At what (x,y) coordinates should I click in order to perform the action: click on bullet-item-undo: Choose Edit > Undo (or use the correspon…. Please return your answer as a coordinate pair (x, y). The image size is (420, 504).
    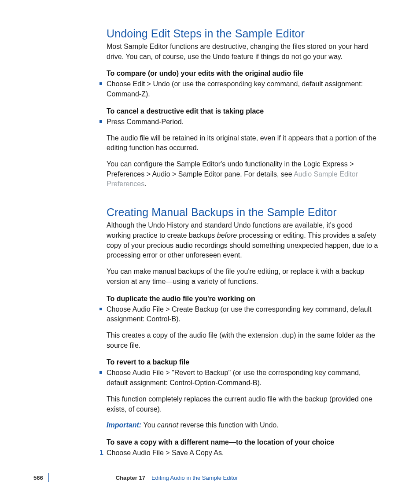
    Looking at the image, I should click on (243, 89).